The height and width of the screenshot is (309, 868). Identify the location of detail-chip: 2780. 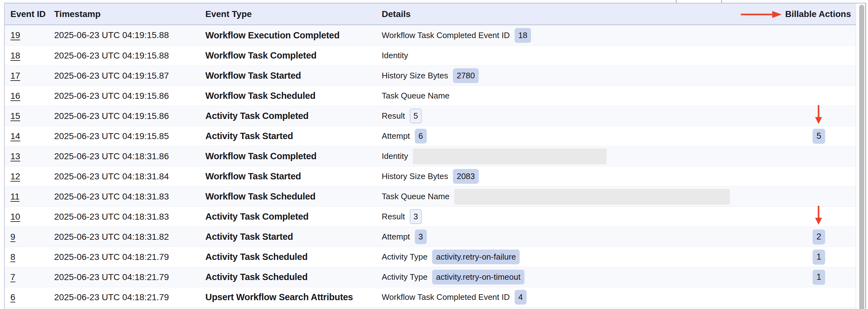
(466, 76).